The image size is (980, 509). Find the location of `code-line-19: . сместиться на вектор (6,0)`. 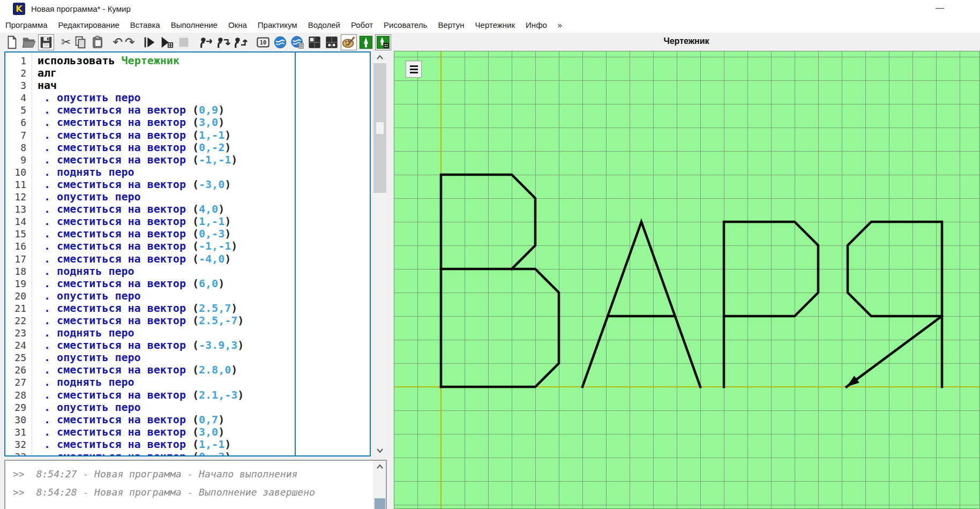

code-line-19: . сместиться на вектор (6,0) is located at coordinates (204, 284).